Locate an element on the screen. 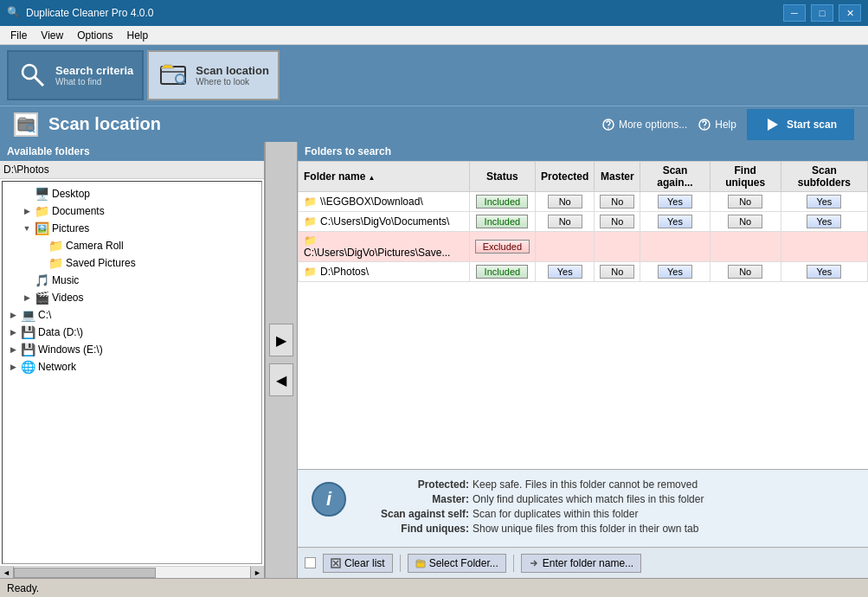  tree-item-c-drive: ▶ 💻 C:\ is located at coordinates (132, 315).